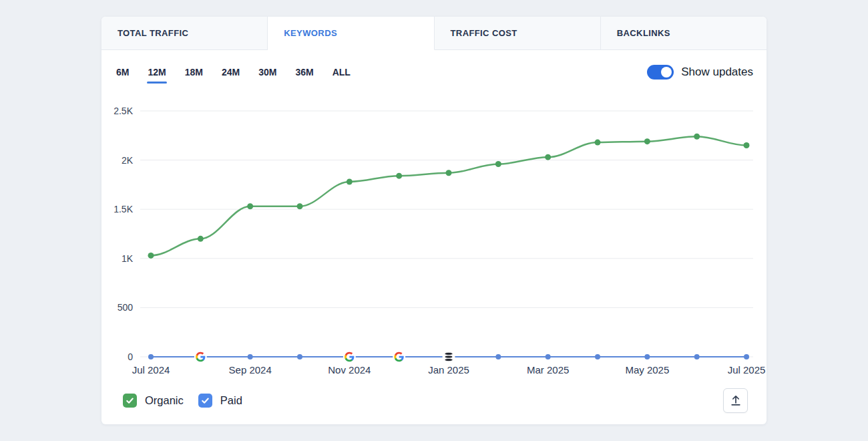 The height and width of the screenshot is (441, 868). I want to click on period-18m: 18M, so click(194, 72).